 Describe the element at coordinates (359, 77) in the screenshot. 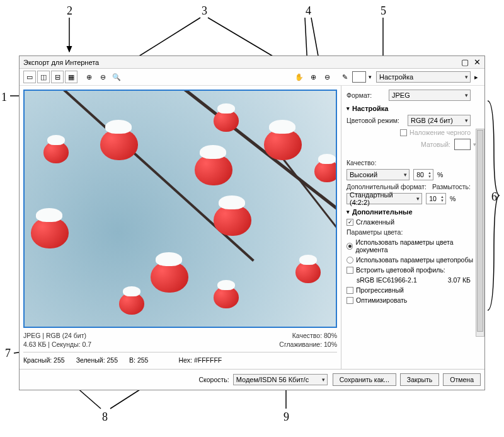

I see `picked-color-chip` at that location.